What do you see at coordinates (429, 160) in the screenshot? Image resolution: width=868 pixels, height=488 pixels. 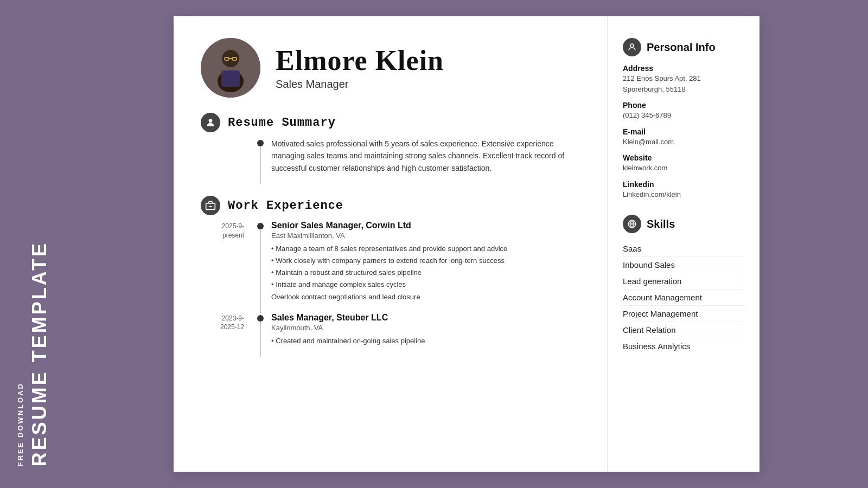 I see `summary-content: Motivated sales professional with 5 year…` at bounding box center [429, 160].